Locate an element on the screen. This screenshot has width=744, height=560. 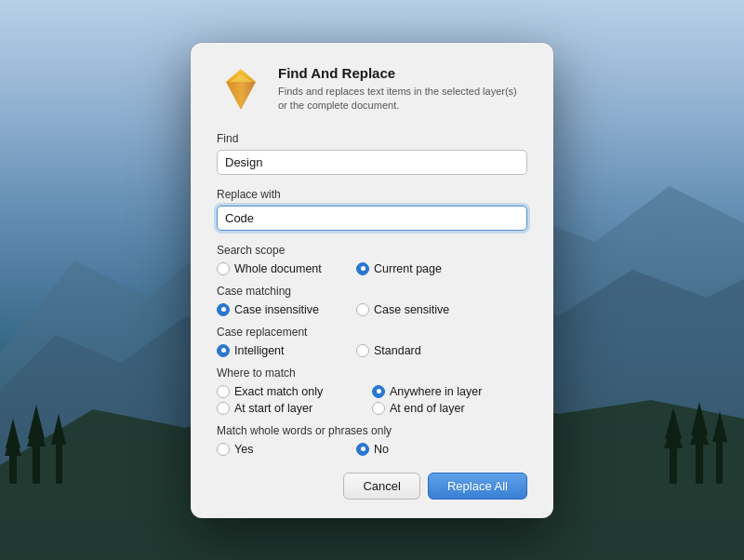
current-page-option: Current page is located at coordinates (417, 269).